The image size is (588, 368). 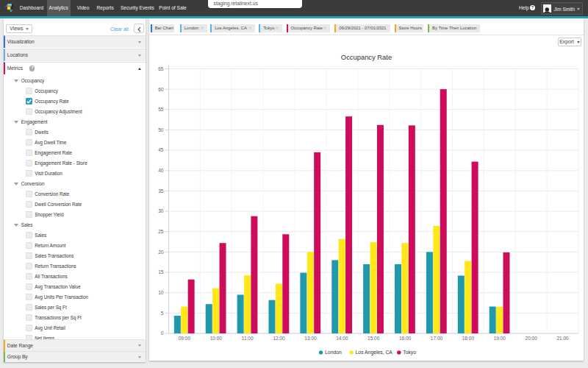 What do you see at coordinates (161, 171) in the screenshot?
I see `svg-text: 40` at bounding box center [161, 171].